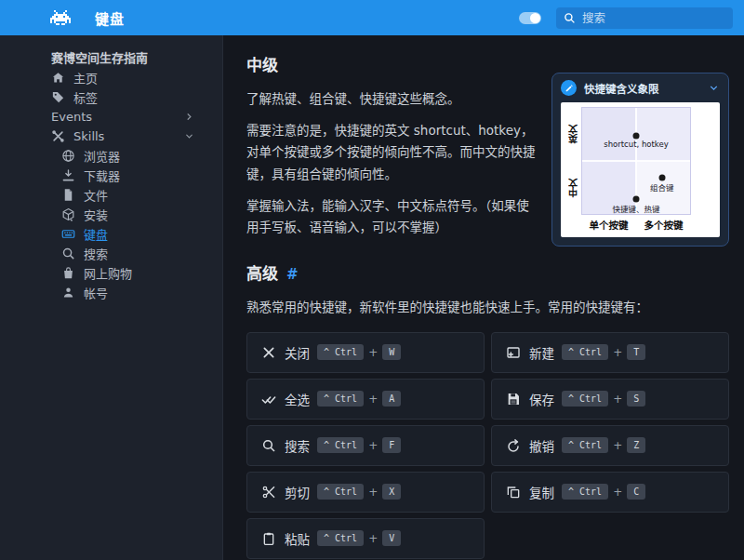  What do you see at coordinates (96, 214) in the screenshot?
I see `sidebar-item-label: 安装` at bounding box center [96, 214].